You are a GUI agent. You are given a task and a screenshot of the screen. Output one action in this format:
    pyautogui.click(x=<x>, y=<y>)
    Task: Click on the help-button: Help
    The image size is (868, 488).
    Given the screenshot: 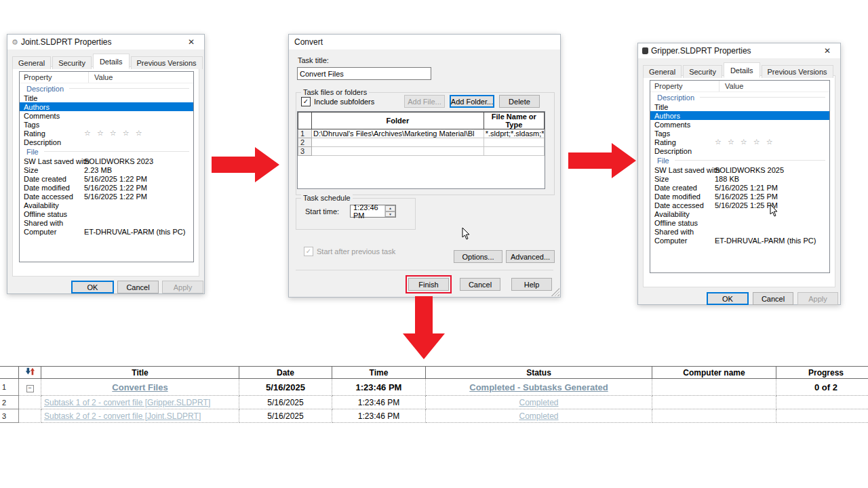 What is the action you would take?
    pyautogui.click(x=532, y=285)
    